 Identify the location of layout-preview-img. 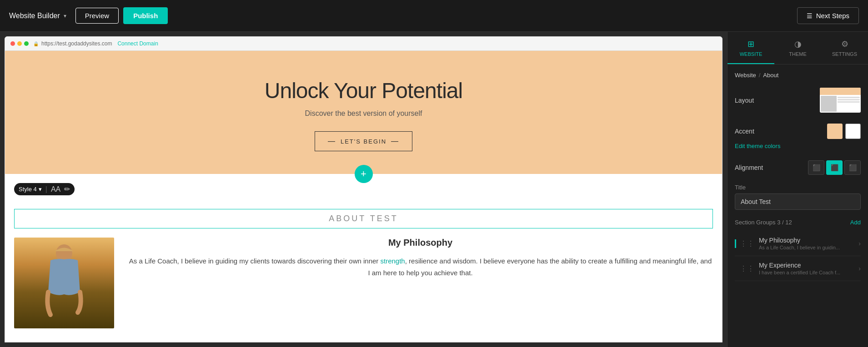
(828, 104).